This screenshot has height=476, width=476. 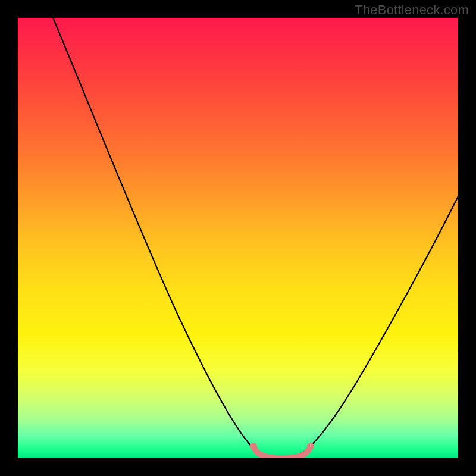 What do you see at coordinates (311, 446) in the screenshot?
I see `optimal-end-marker-right-icon` at bounding box center [311, 446].